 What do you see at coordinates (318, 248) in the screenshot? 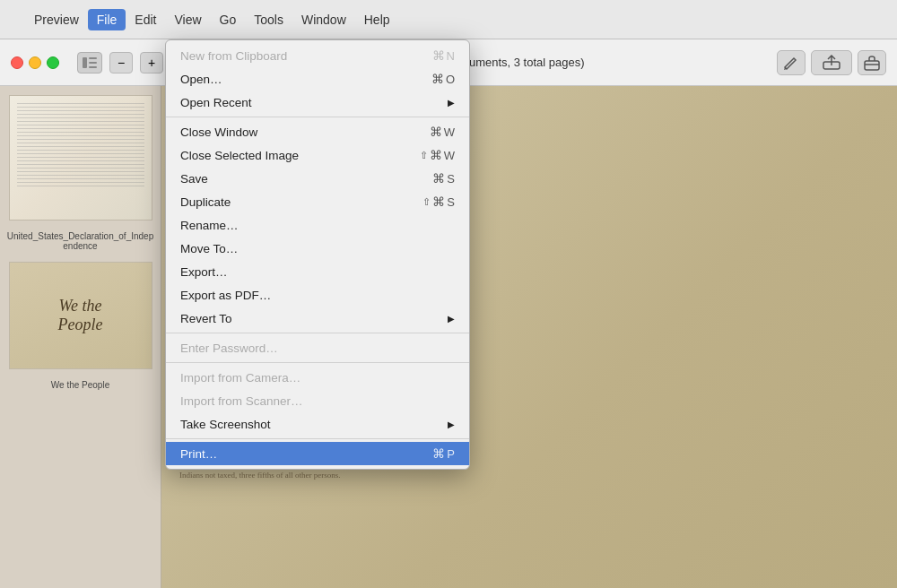
I see `menu-item-move-to: Move To…` at bounding box center [318, 248].